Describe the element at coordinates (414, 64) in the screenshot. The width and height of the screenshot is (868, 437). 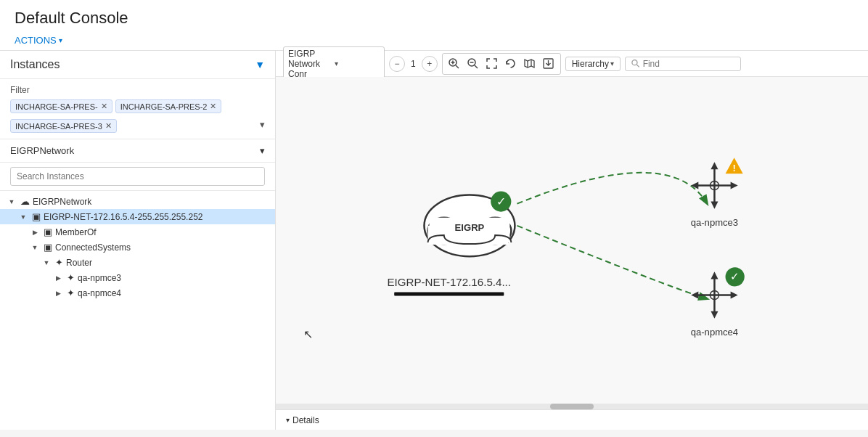
I see `page-number: 1` at that location.